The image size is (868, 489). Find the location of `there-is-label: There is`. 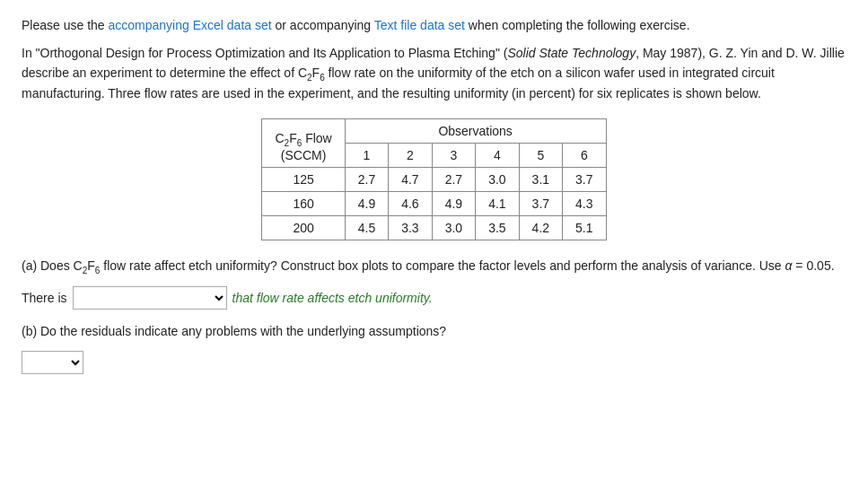

there-is-label: There is is located at coordinates (45, 298).